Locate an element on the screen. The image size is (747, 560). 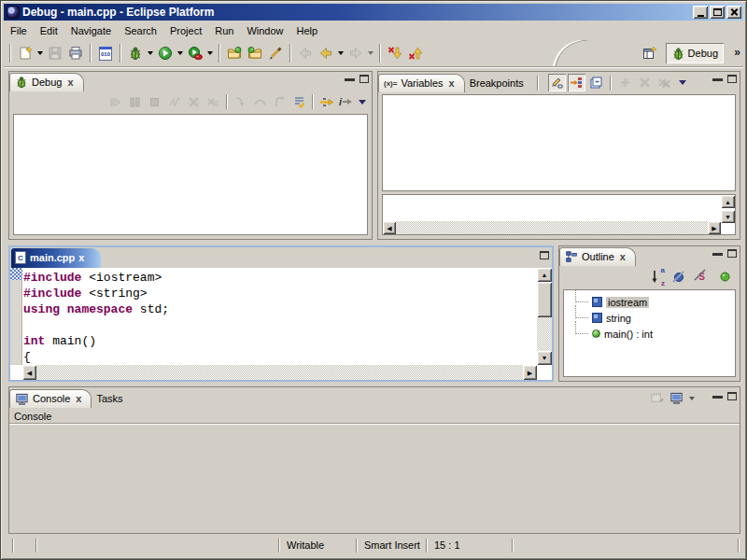
perspective-more-chevron: » is located at coordinates (738, 52).